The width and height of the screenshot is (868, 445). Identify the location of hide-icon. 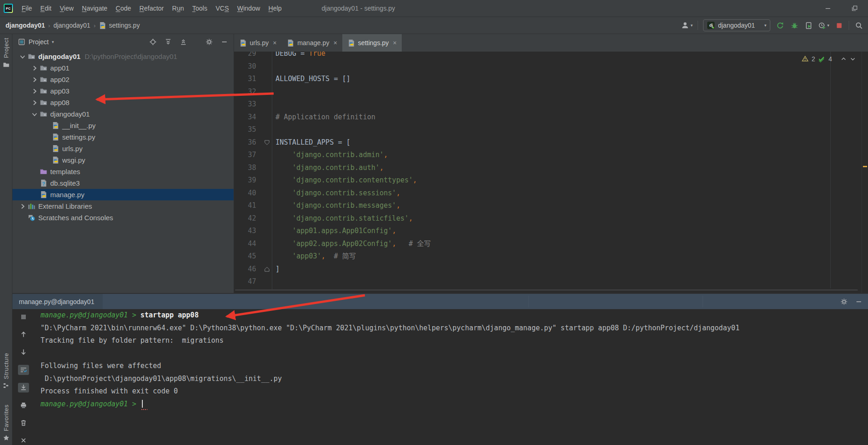
(859, 302).